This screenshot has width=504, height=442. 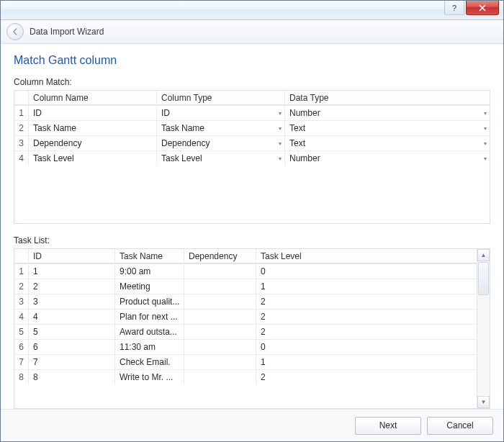 I want to click on column-match-row: 3DependencyDependency▾Text▾, so click(x=252, y=144).